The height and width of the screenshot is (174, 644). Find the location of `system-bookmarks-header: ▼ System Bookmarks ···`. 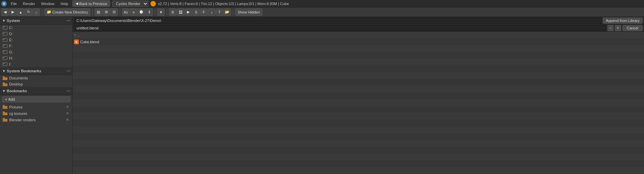

system-bookmarks-header: ▼ System Bookmarks ··· is located at coordinates (36, 71).